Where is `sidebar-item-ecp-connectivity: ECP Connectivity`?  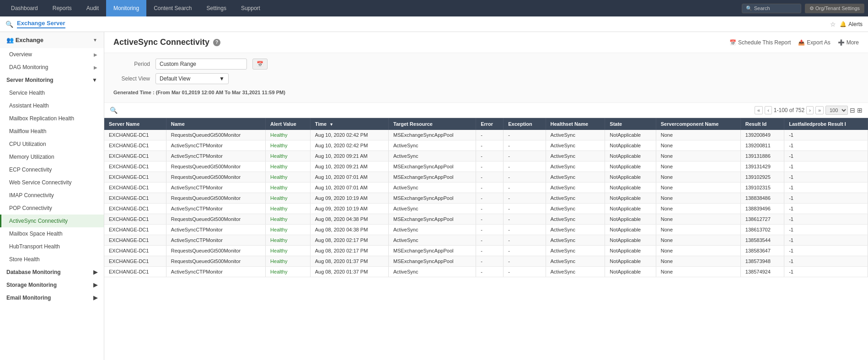 sidebar-item-ecp-connectivity: ECP Connectivity is located at coordinates (52, 170).